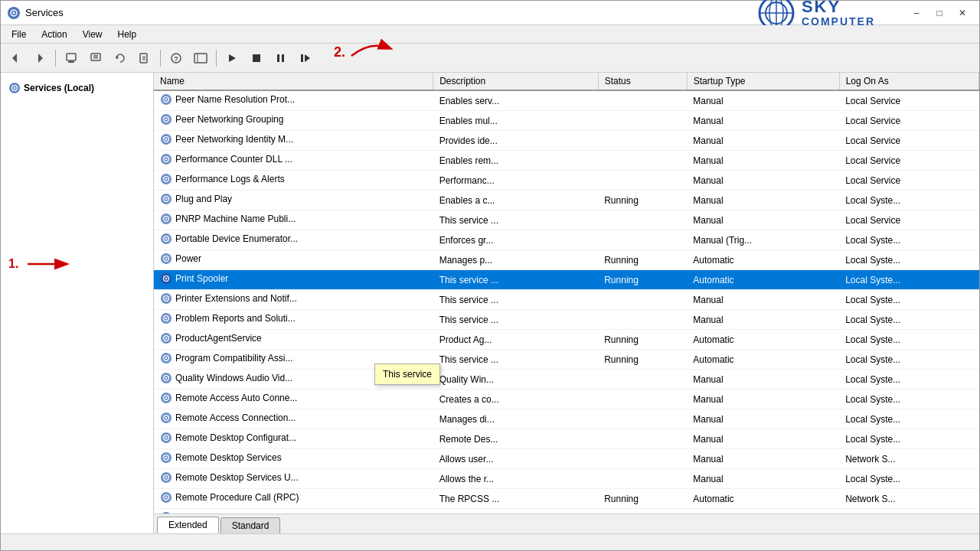  Describe the element at coordinates (294, 320) in the screenshot. I see `service-name-cell: Problem Reports and Soluti...` at that location.